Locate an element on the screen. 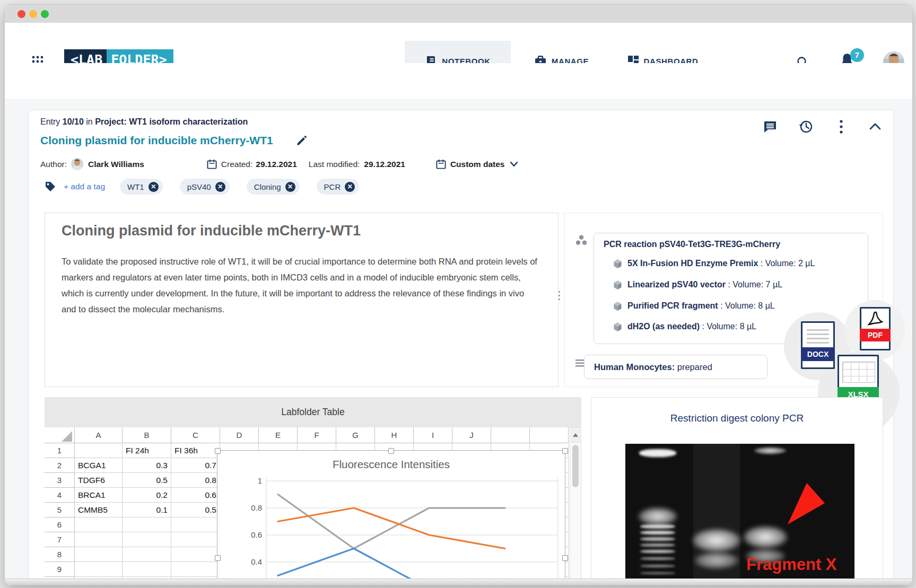  sheet-header-cell: D is located at coordinates (240, 435).